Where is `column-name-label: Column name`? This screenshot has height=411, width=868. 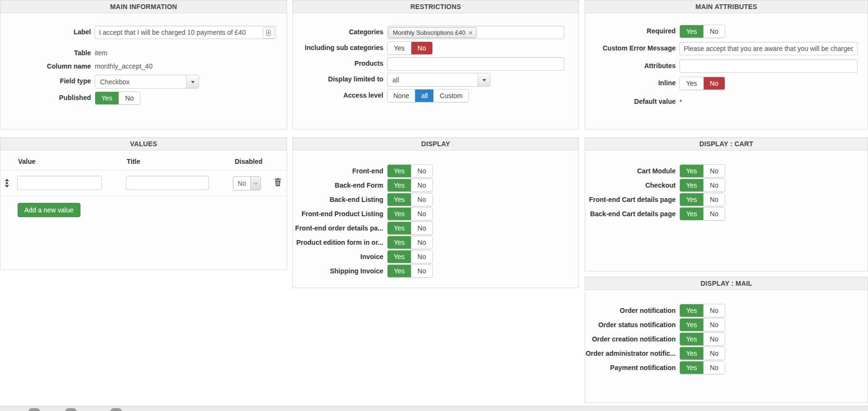 column-name-label: Column name is located at coordinates (46, 66).